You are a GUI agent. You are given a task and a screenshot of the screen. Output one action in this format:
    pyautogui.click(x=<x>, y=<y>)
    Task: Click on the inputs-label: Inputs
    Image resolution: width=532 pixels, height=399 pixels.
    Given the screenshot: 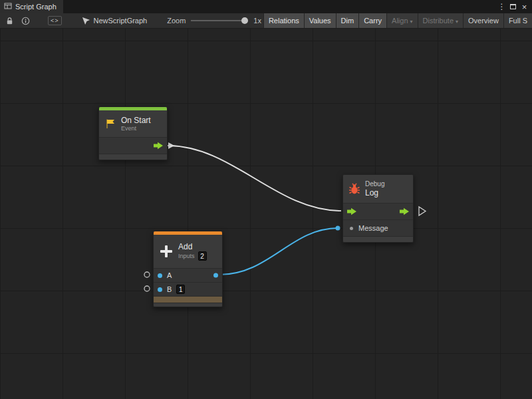 What is the action you would take?
    pyautogui.click(x=186, y=257)
    